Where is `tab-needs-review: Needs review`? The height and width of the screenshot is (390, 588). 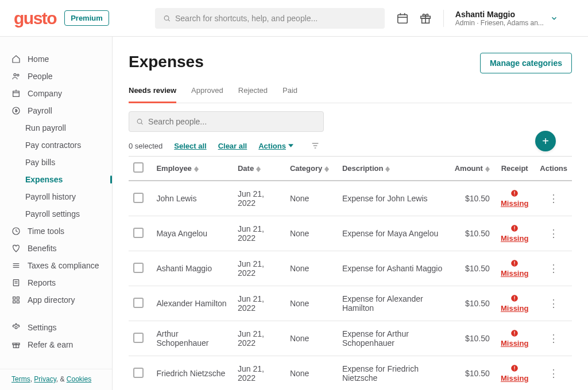
tab-needs-review: Needs review is located at coordinates (153, 92).